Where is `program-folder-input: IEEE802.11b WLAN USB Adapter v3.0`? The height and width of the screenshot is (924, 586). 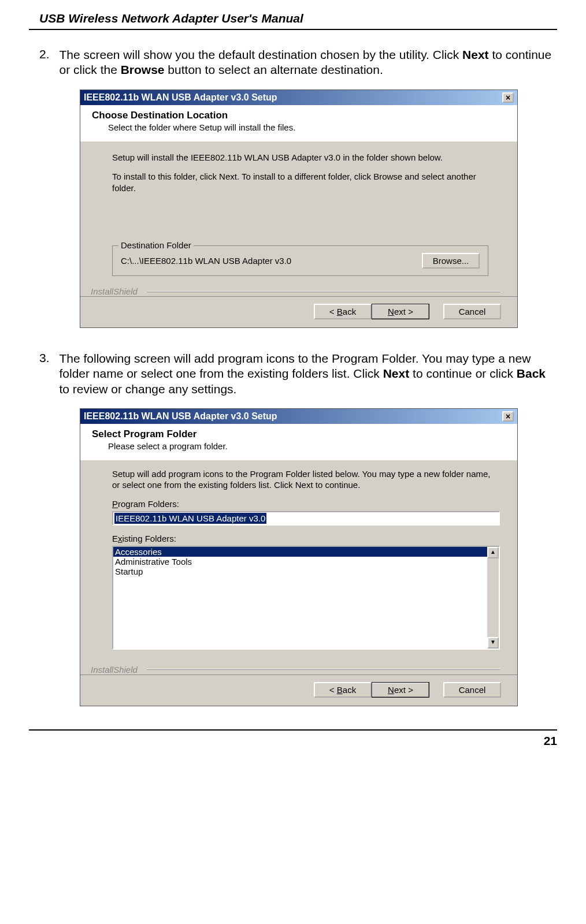 program-folder-input: IEEE802.11b WLAN USB Adapter v3.0 is located at coordinates (306, 519).